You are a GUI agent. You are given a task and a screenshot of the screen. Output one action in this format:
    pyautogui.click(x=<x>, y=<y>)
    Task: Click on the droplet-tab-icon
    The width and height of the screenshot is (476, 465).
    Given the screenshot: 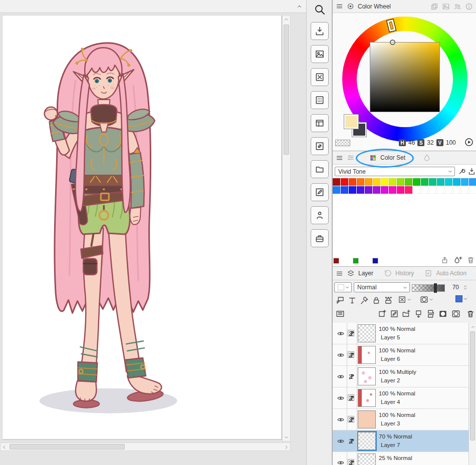 What is the action you would take?
    pyautogui.click(x=427, y=158)
    